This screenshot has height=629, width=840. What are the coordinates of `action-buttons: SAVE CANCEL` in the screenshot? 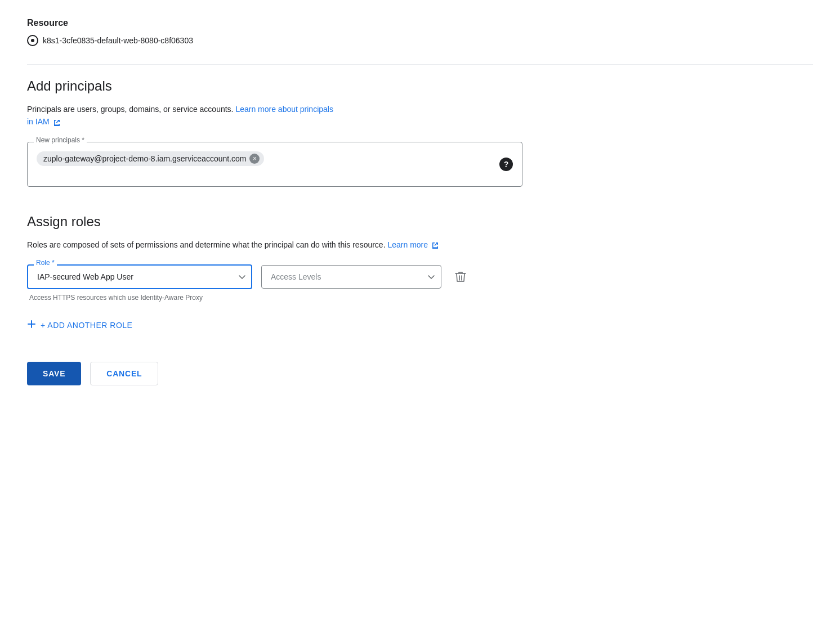 It's located at (420, 374).